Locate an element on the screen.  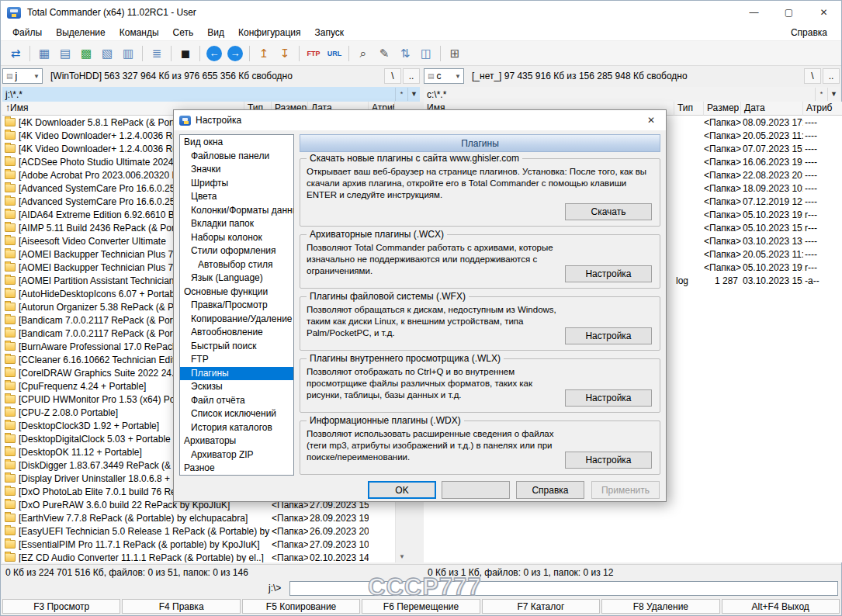
tree-item: Быстрый поиск is located at coordinates (237, 347).